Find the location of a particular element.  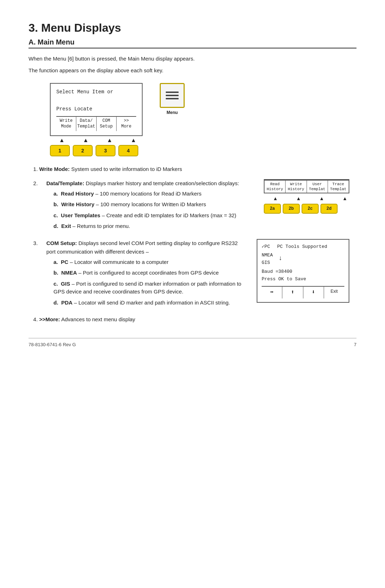

menu-display-line3: Press Locate is located at coordinates (96, 109).